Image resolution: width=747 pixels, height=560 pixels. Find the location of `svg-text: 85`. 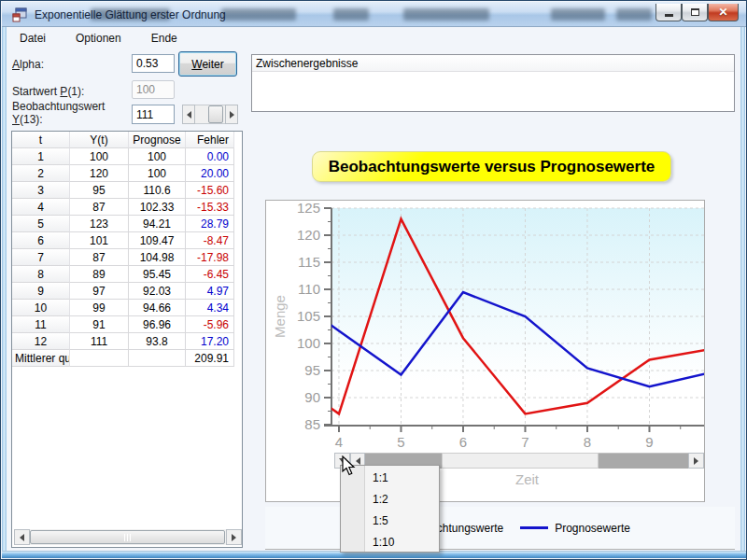

svg-text: 85 is located at coordinates (312, 424).